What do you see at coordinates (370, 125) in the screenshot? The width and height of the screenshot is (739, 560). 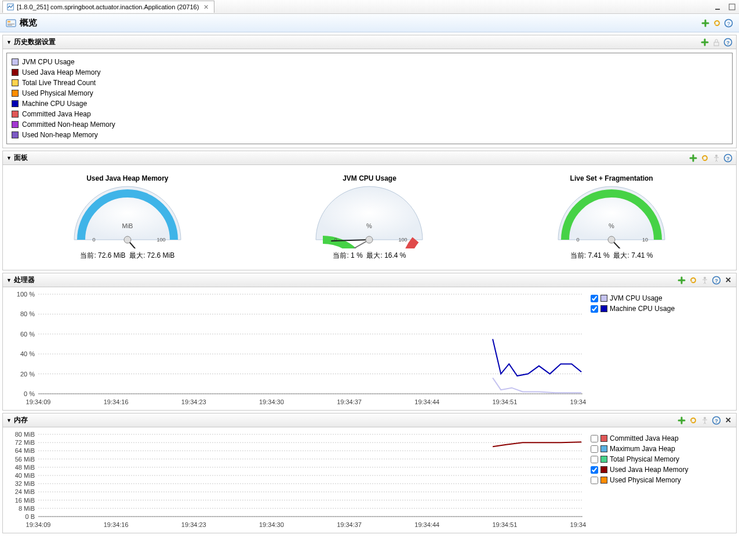 I see `legend-item: Committed Non-heap Memory` at bounding box center [370, 125].